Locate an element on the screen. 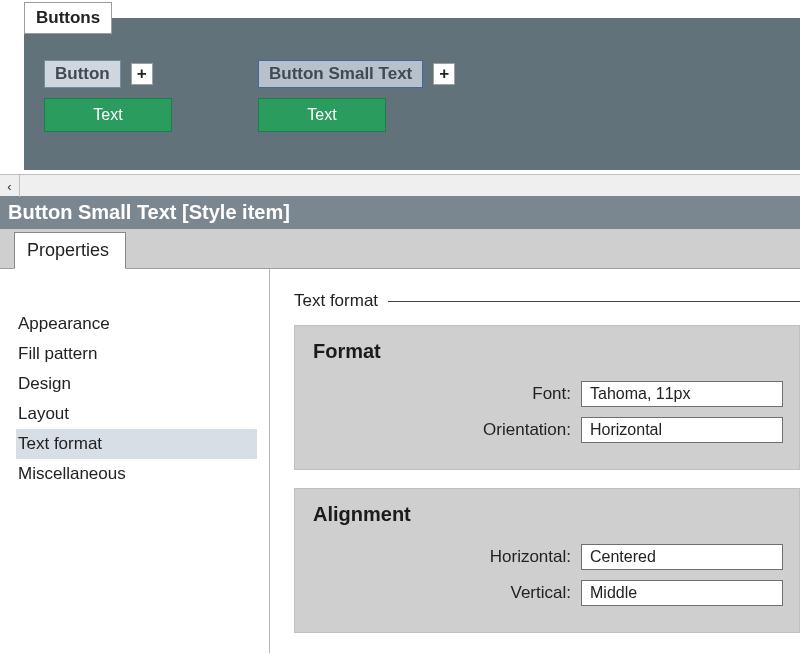 This screenshot has height=654, width=800. section-header: Text format is located at coordinates (547, 301).